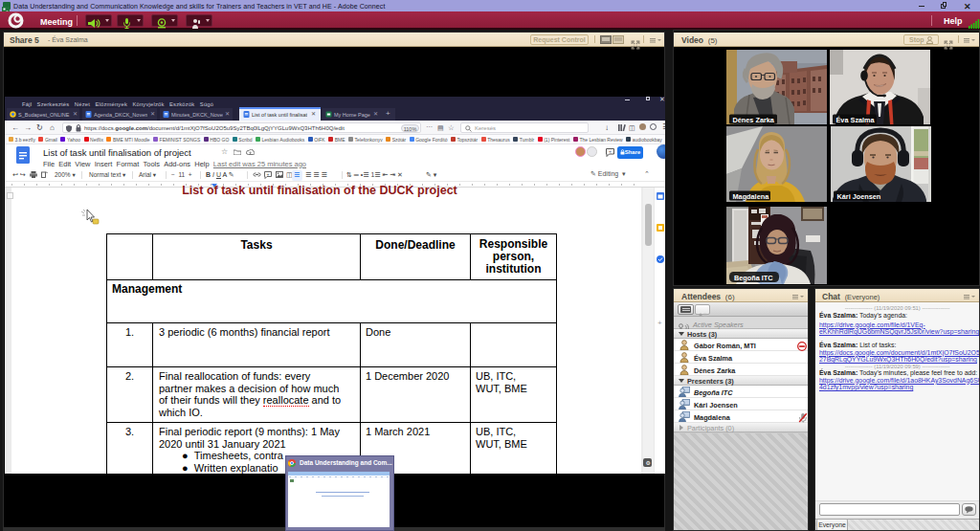  I want to click on svg-text: Magdalena, so click(752, 197).